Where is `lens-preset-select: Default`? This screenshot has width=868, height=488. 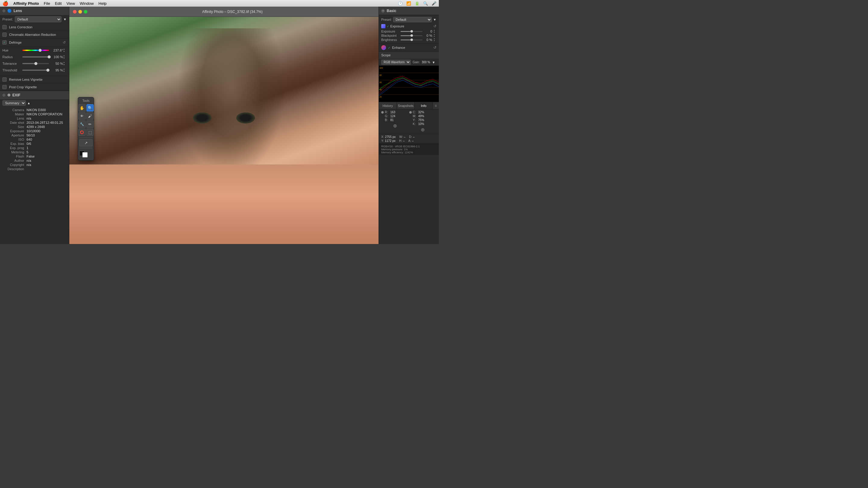 lens-preset-select: Default is located at coordinates (38, 19).